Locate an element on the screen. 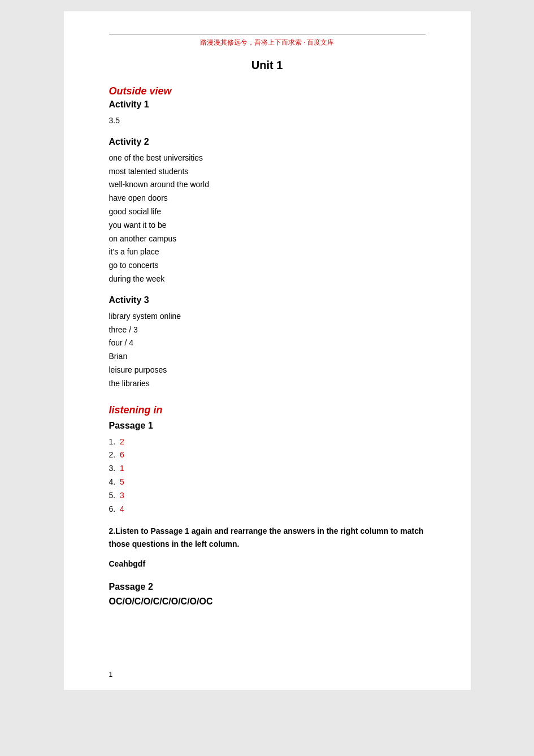 The width and height of the screenshot is (534, 756). page-number: 1 is located at coordinates (111, 675).